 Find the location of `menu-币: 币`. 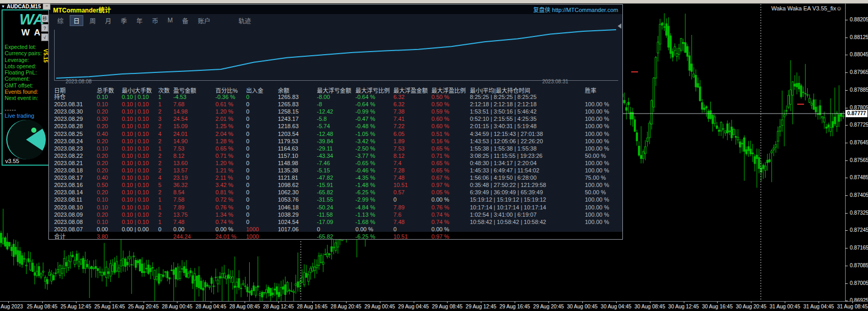

menu-币: 币 is located at coordinates (155, 21).